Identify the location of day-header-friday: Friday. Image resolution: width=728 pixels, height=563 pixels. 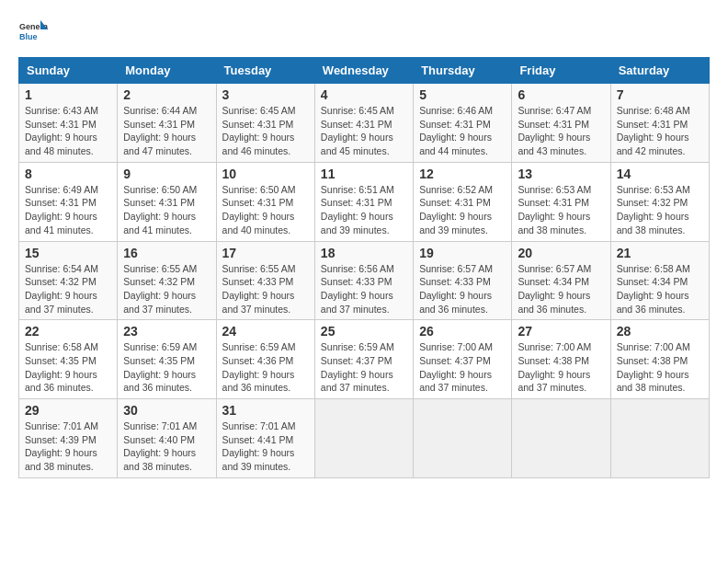
(561, 71).